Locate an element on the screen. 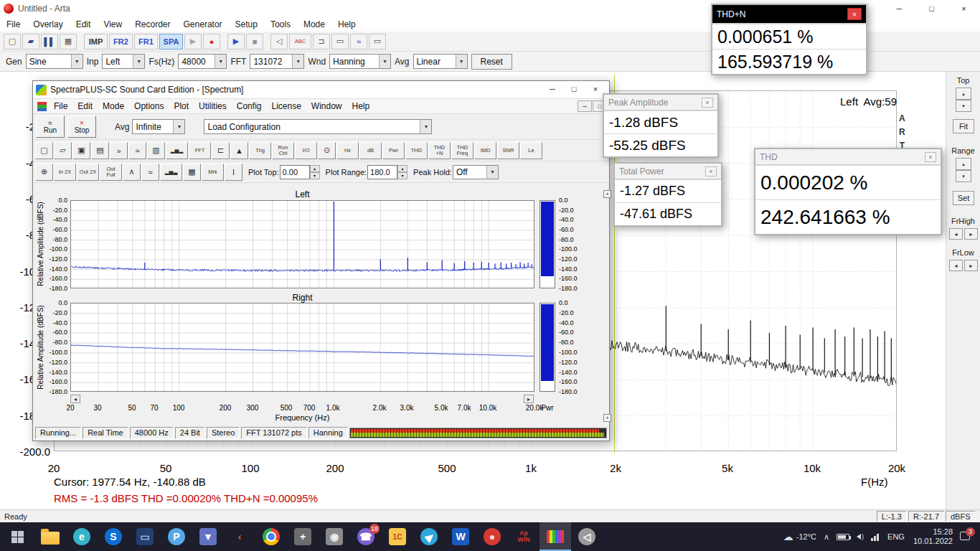 Image resolution: width=980 pixels, height=551 pixels. wnd-select: Hanning▾ is located at coordinates (360, 62).